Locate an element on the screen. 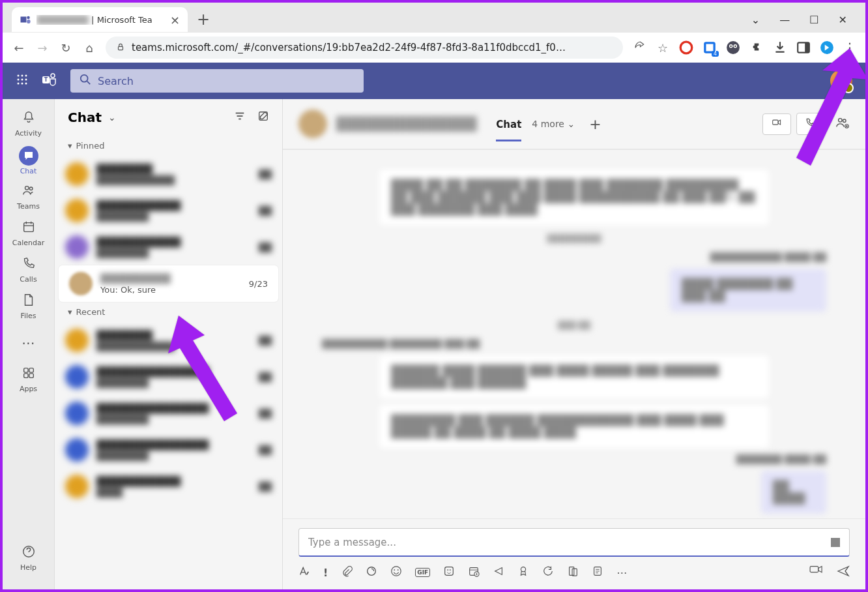 This screenshot has height=592, width=868. share-icon is located at coordinates (639, 48).